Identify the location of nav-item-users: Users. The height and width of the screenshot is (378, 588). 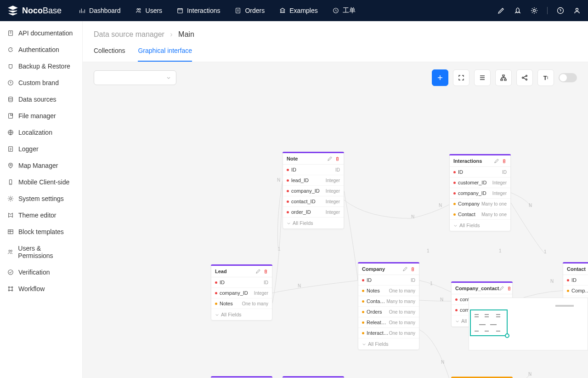
(149, 11).